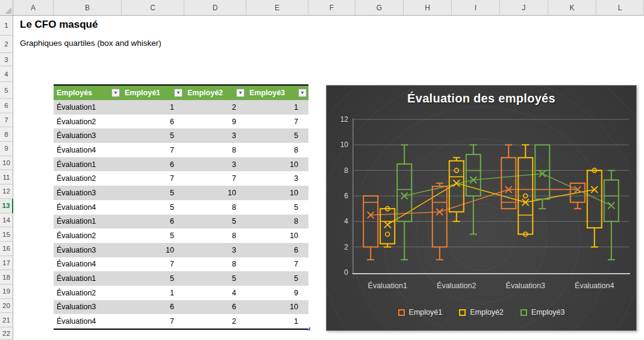  Describe the element at coordinates (7, 149) in the screenshot. I see `row-header-9: 9` at that location.